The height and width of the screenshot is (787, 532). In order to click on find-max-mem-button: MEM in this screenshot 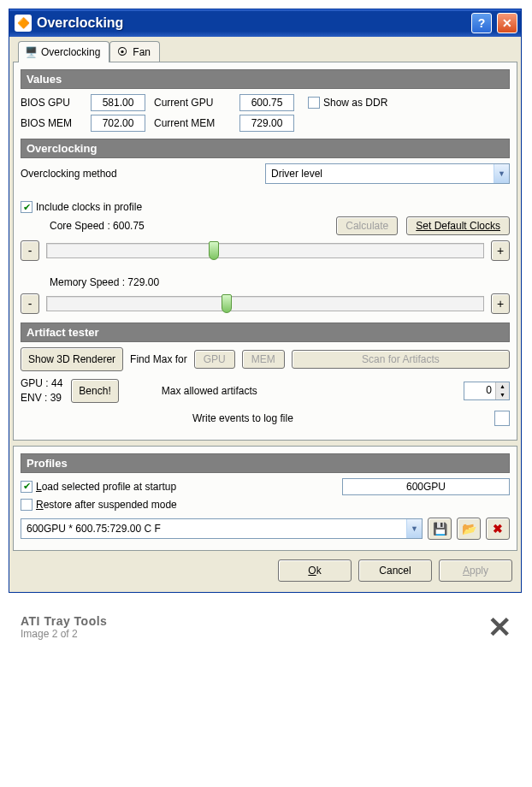, I will do `click(263, 359)`.